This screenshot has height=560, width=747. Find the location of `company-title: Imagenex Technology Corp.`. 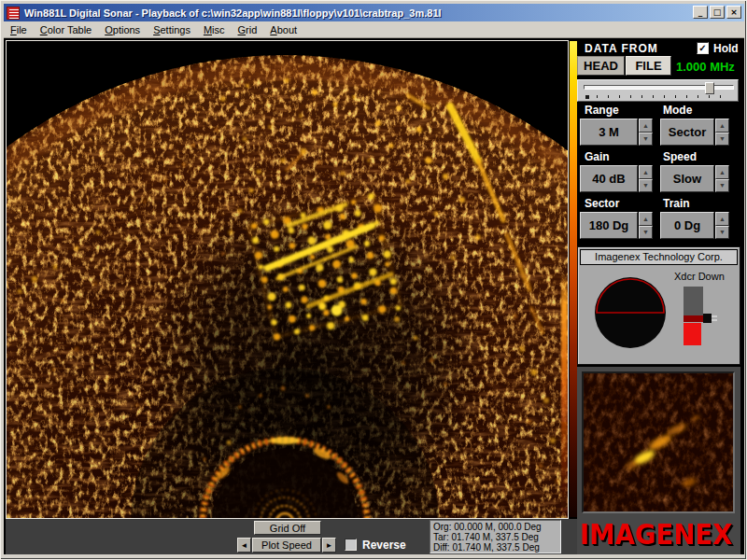

company-title: Imagenex Technology Corp. is located at coordinates (659, 258).